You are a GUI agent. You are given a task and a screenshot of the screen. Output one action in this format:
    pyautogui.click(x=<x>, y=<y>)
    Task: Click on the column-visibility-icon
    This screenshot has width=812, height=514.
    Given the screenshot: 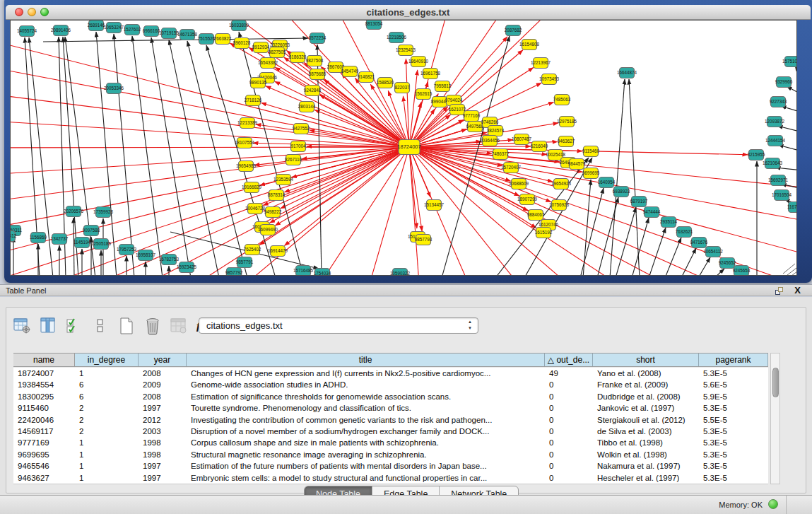 What is the action you would take?
    pyautogui.click(x=48, y=326)
    